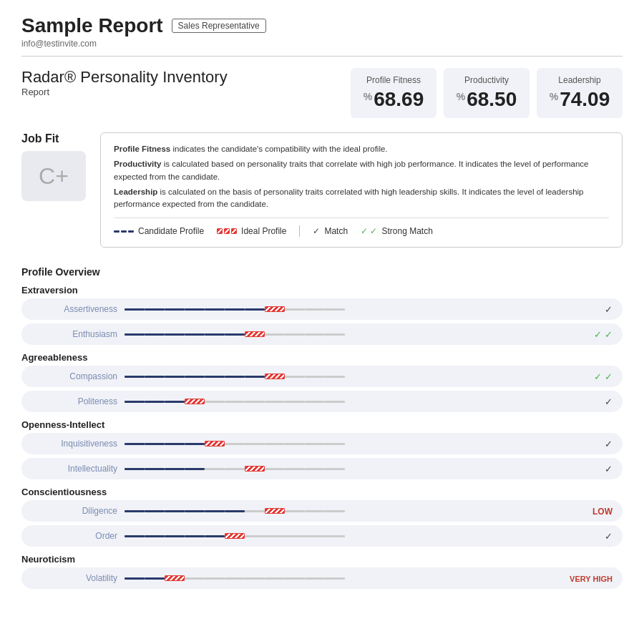 This screenshot has height=644, width=644. What do you see at coordinates (394, 80) in the screenshot?
I see `metric-label-0: Profile Fitness` at bounding box center [394, 80].